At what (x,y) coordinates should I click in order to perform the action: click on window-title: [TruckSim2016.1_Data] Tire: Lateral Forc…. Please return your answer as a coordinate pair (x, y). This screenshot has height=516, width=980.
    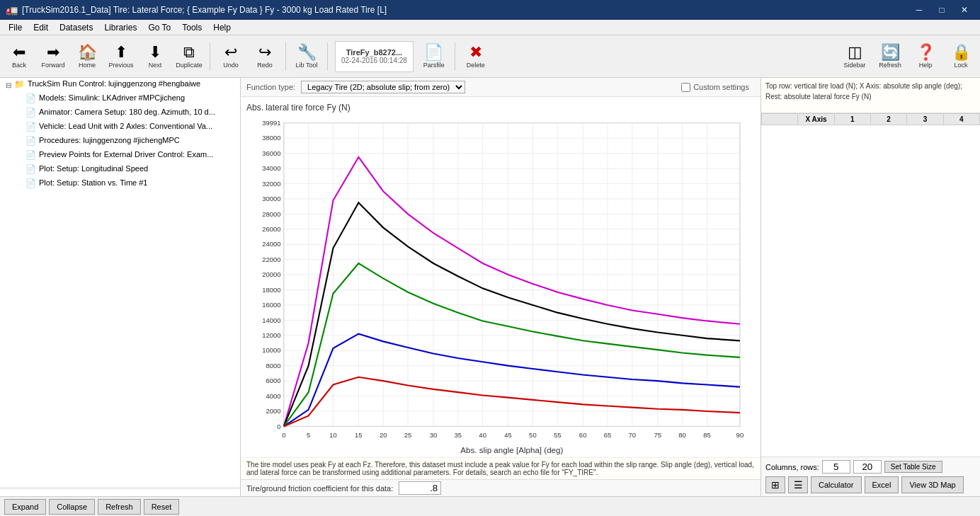
    Looking at the image, I should click on (466, 10).